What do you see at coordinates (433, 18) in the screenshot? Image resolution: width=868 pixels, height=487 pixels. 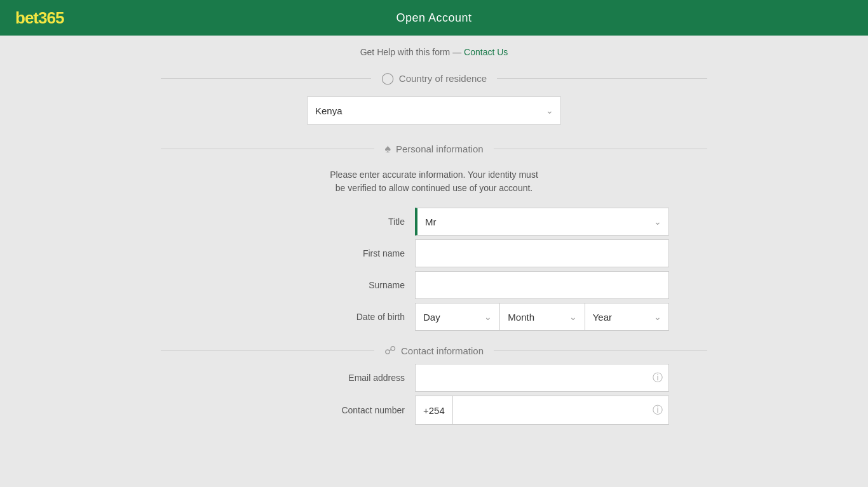 I see `page-title: Open Account` at bounding box center [433, 18].